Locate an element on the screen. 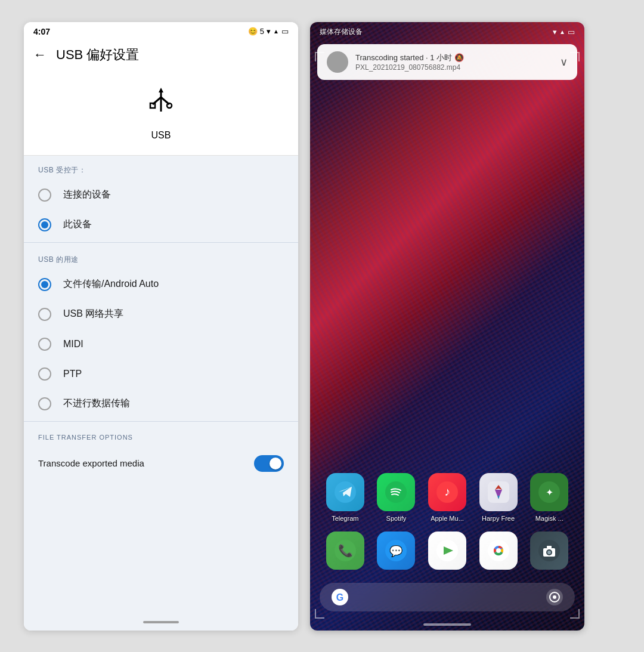 This screenshot has width=644, height=652. ptp-label: PTP is located at coordinates (73, 374).